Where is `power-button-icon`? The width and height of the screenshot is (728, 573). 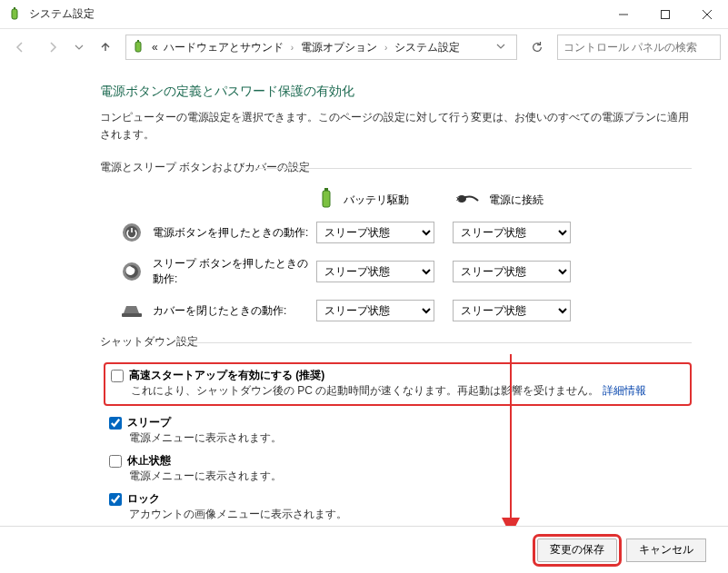 power-button-icon is located at coordinates (132, 232).